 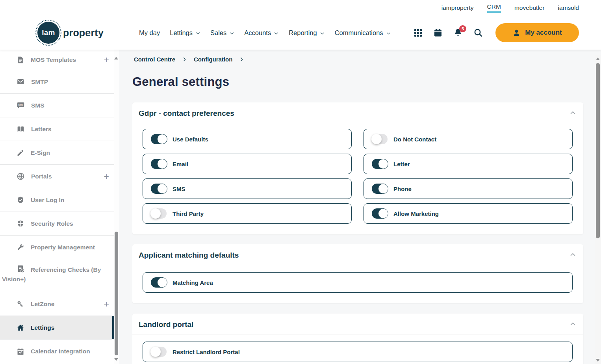 I want to click on nav-reporting: Reporting, so click(x=307, y=33).